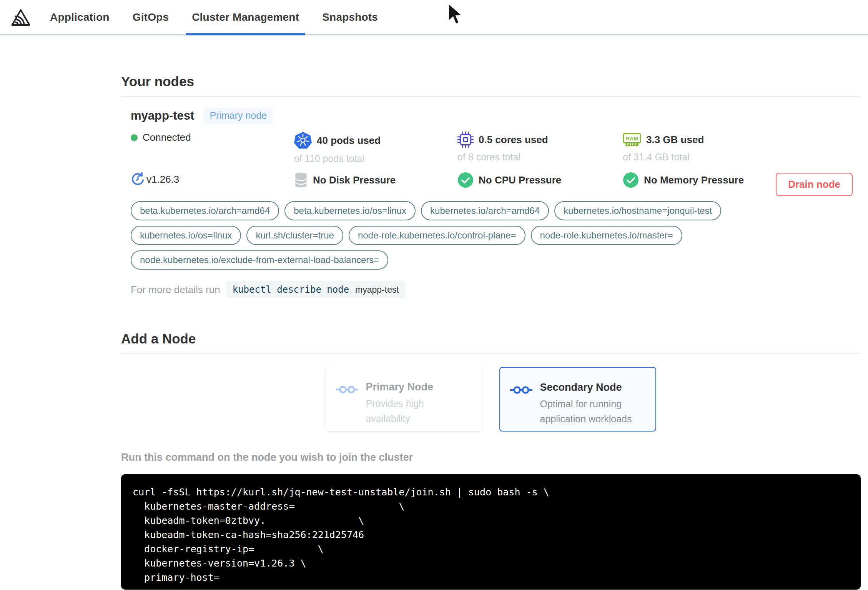 This screenshot has width=868, height=590. I want to click on mouse-cursor-icon, so click(455, 14).